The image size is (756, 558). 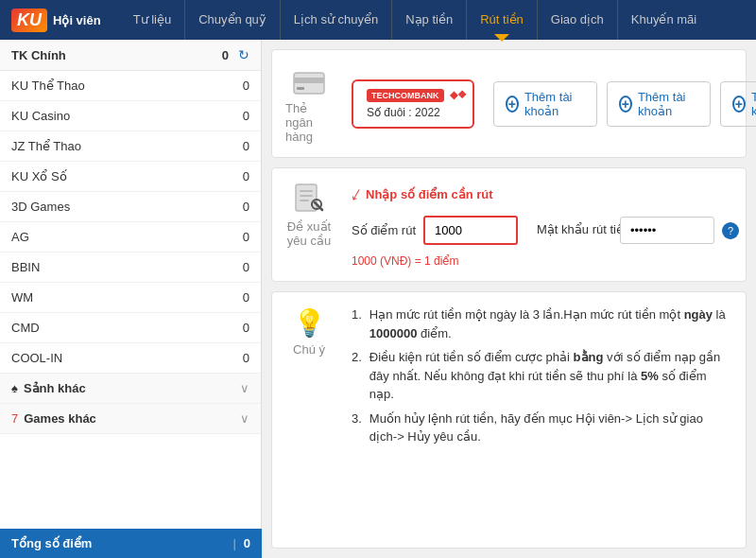 I want to click on header: KU Hội viên Tư liệuChuyển quỹLịch sử chu…, so click(x=378, y=20).